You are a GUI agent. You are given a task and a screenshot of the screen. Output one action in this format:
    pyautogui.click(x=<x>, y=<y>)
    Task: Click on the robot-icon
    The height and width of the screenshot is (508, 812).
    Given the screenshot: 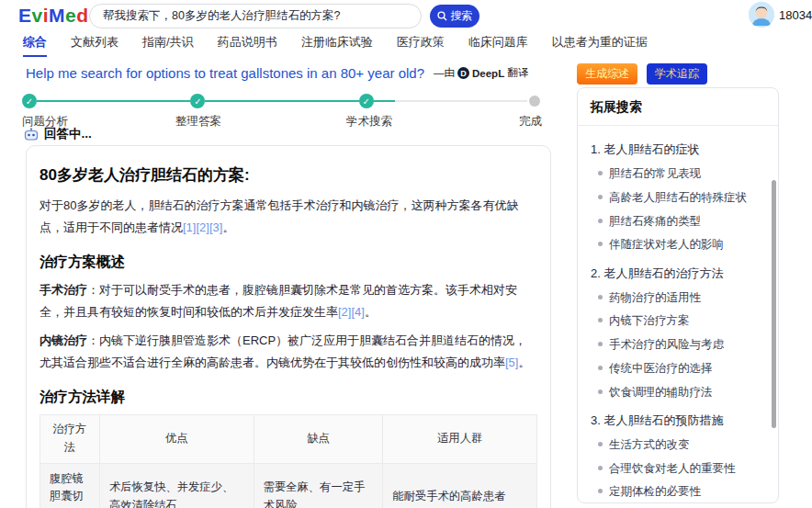 What is the action you would take?
    pyautogui.click(x=31, y=134)
    